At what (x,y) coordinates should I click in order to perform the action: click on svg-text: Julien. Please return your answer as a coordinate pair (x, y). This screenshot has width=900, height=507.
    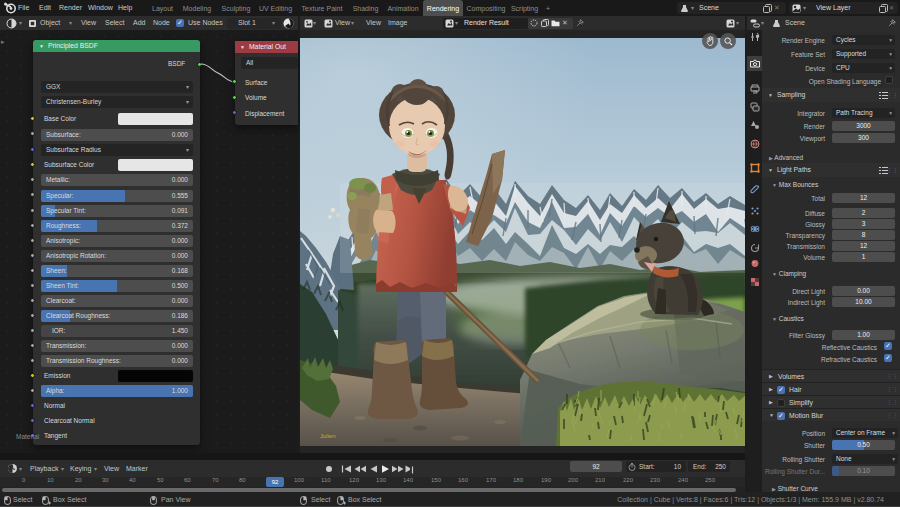
    Looking at the image, I should click on (328, 436).